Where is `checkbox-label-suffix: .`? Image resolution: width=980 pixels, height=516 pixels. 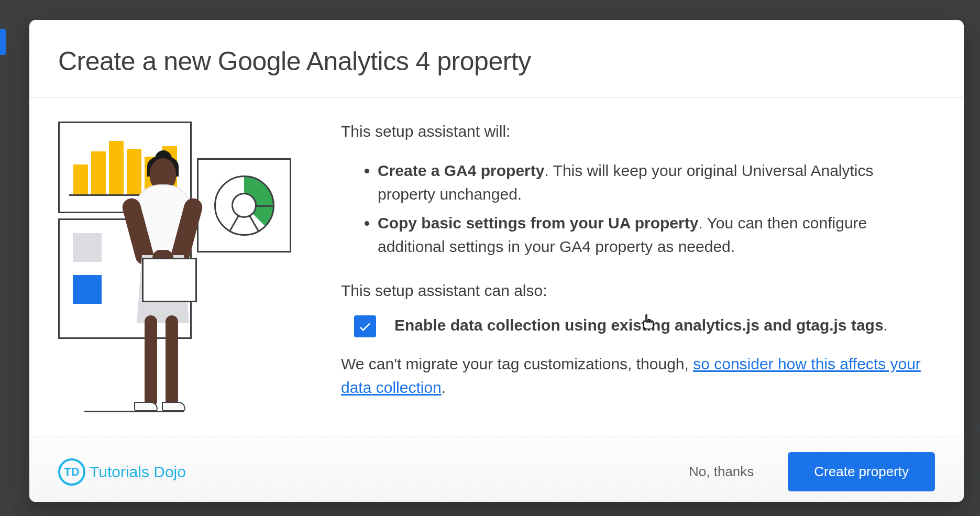
checkbox-label-suffix: . is located at coordinates (886, 325).